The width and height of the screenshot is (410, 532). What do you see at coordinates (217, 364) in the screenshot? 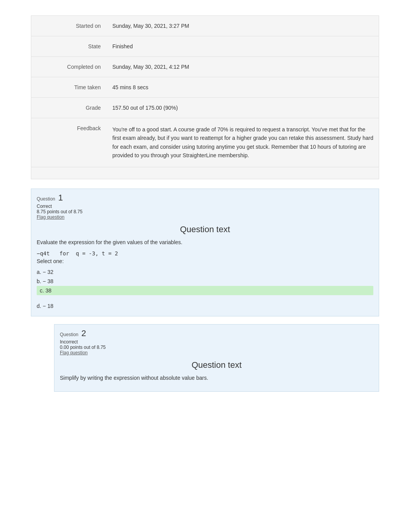
I see `question-2-title: Question text` at bounding box center [217, 364].